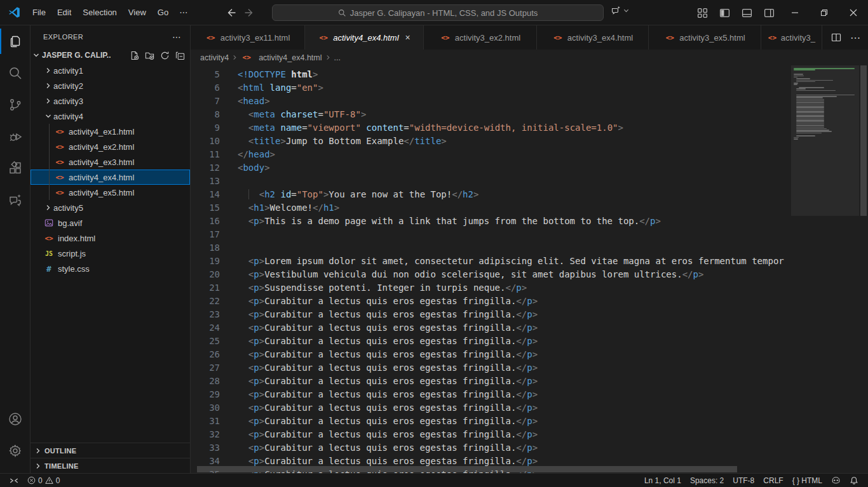 The image size is (868, 487). Describe the element at coordinates (491, 194) in the screenshot. I see `code-line-14: 14 <h2 id="Top">You are now at the Top!<…` at that location.